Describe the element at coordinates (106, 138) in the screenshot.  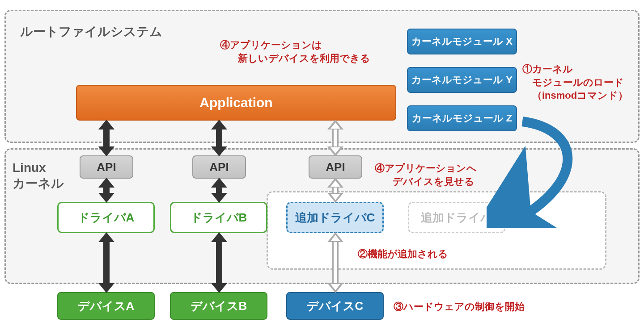
I see `arrow-app-api-a` at that location.